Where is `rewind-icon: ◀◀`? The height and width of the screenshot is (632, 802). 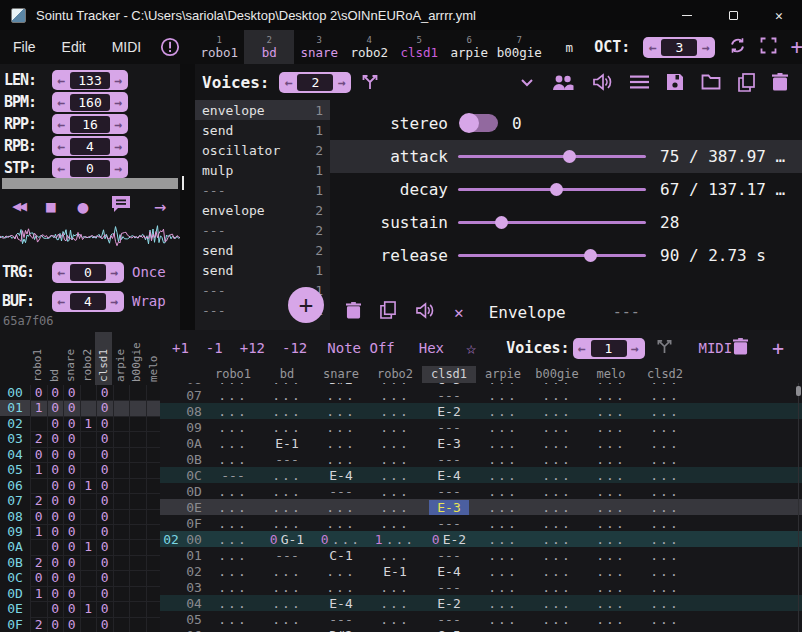 rewind-icon: ◀◀ is located at coordinates (18, 206).